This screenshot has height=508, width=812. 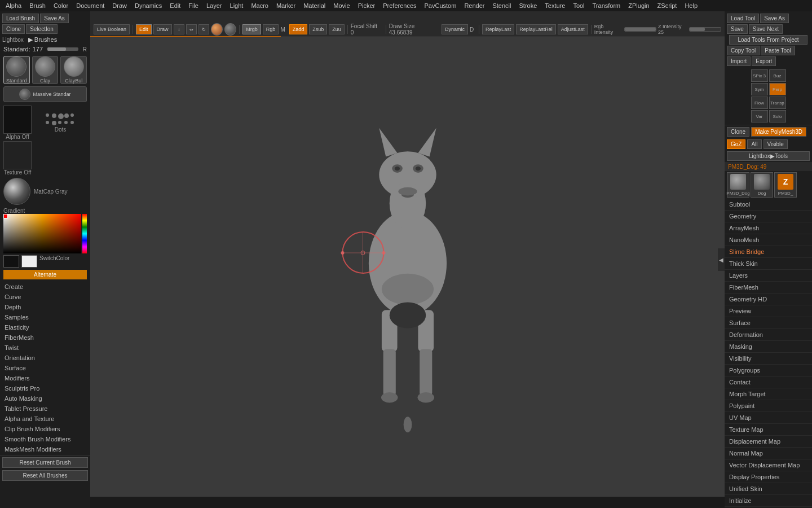 What do you see at coordinates (768, 156) in the screenshot?
I see `lightbox-tools-button: Lightbox▶Tools` at bounding box center [768, 156].